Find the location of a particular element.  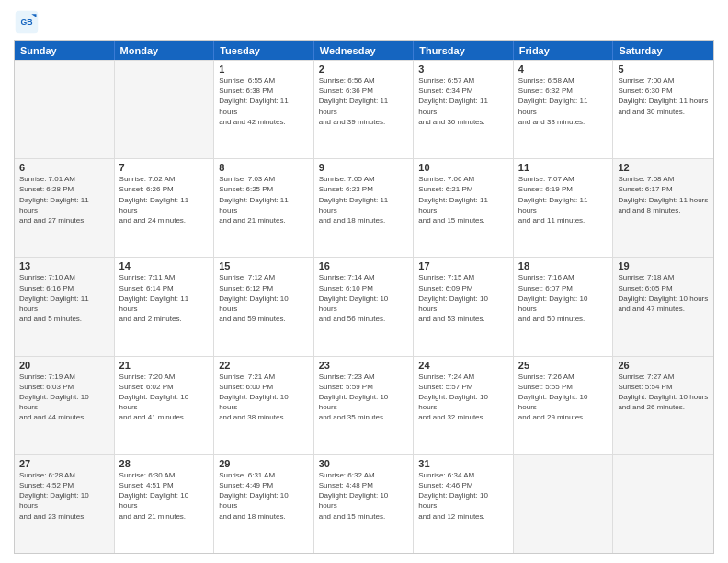

cal-cell-day-6: 6Sunrise: 7:01 AMSunset: 6:28 PMDaylight… is located at coordinates (64, 208).